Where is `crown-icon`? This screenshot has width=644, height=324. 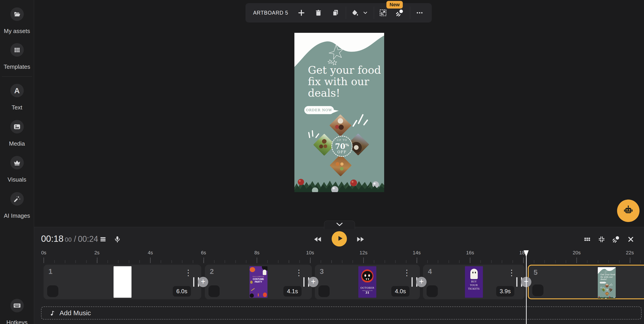
crown-icon is located at coordinates (17, 163).